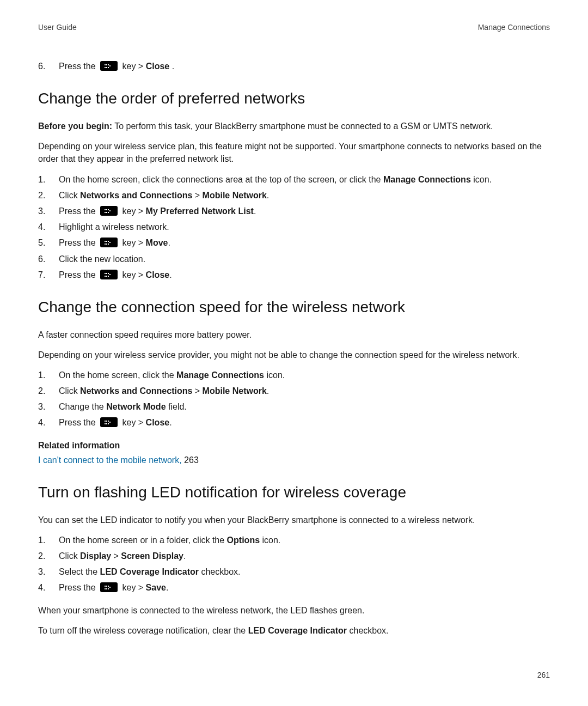  I want to click on list-item: 1.On the home screen or in a folder, cli…, so click(294, 540).